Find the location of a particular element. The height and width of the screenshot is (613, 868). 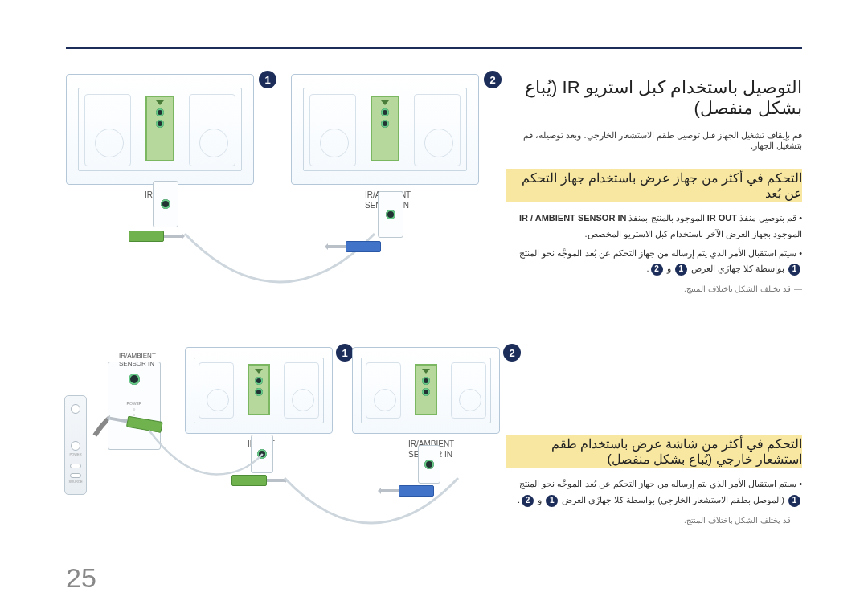

badge-1-inline-d: 1 is located at coordinates (551, 501).